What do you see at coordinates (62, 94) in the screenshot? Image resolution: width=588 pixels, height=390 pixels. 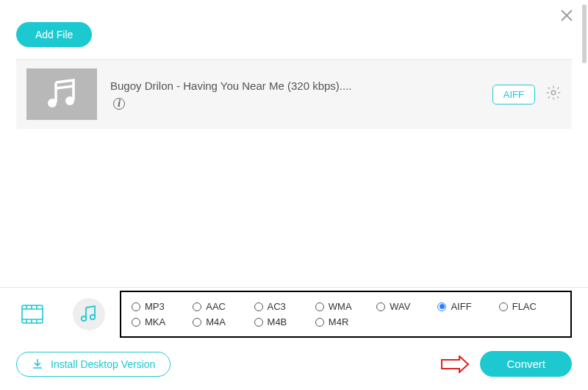 I see `file-thumbnail` at bounding box center [62, 94].